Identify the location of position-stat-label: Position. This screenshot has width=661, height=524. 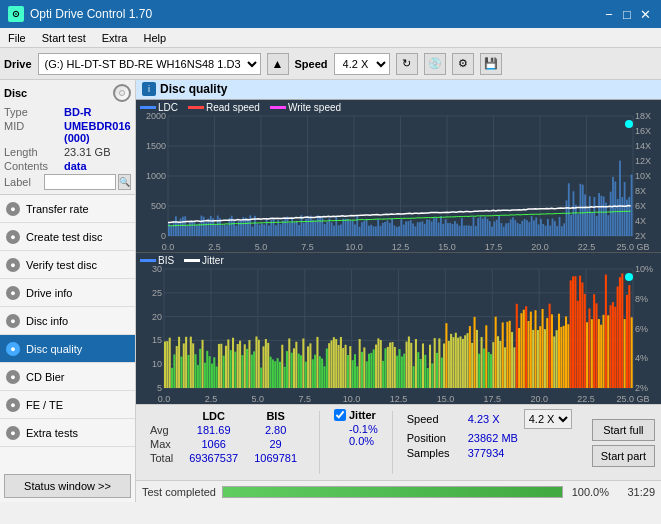
(434, 438).